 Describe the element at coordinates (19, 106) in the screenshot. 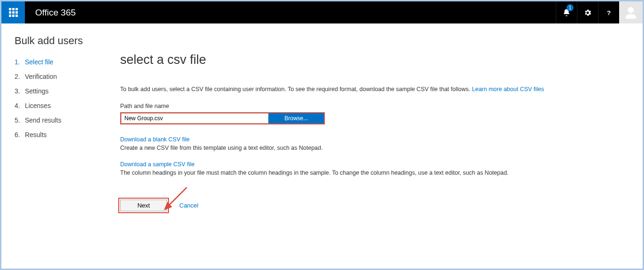

I see `step-number: 4.` at that location.